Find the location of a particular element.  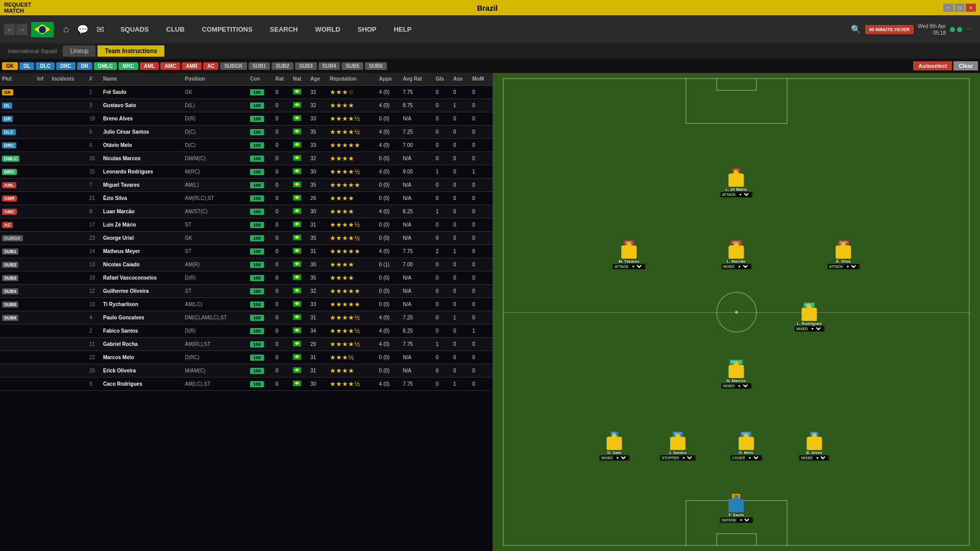

cell-ass: 1 is located at coordinates (460, 317).